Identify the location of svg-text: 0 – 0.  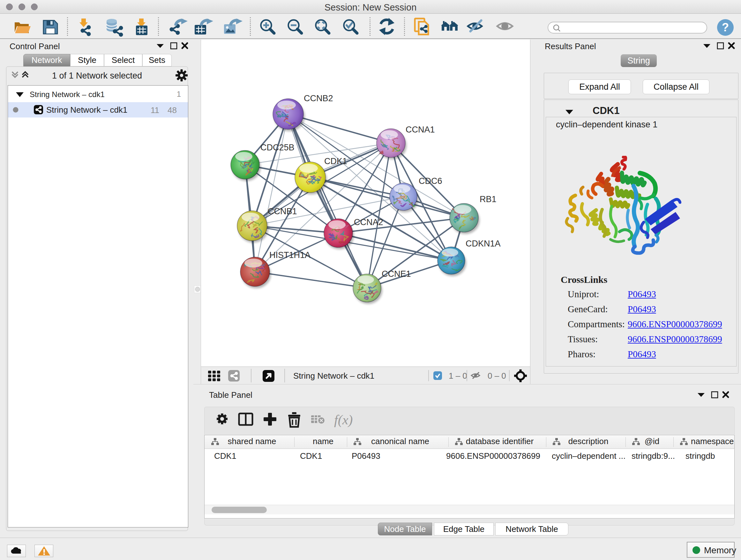
(497, 376).